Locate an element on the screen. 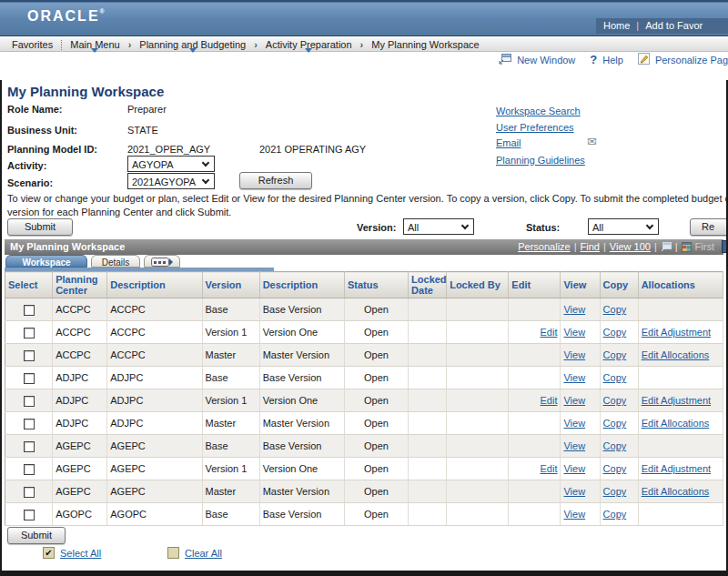 Image resolution: width=728 pixels, height=576 pixels. submit-button-bottom: Submit is located at coordinates (36, 535).